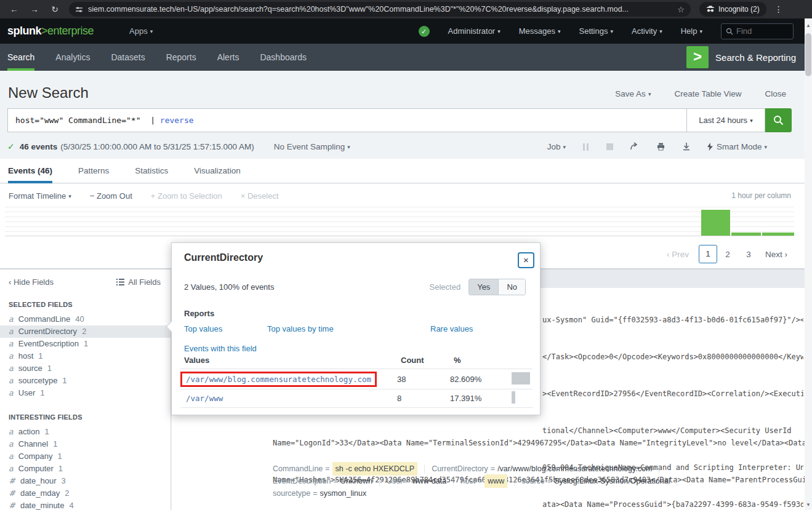 Image resolution: width=812 pixels, height=510 pixels. I want to click on fields-sidebar: ‹ Hide Fields All Fields SELECTED FIELDS…, so click(86, 390).